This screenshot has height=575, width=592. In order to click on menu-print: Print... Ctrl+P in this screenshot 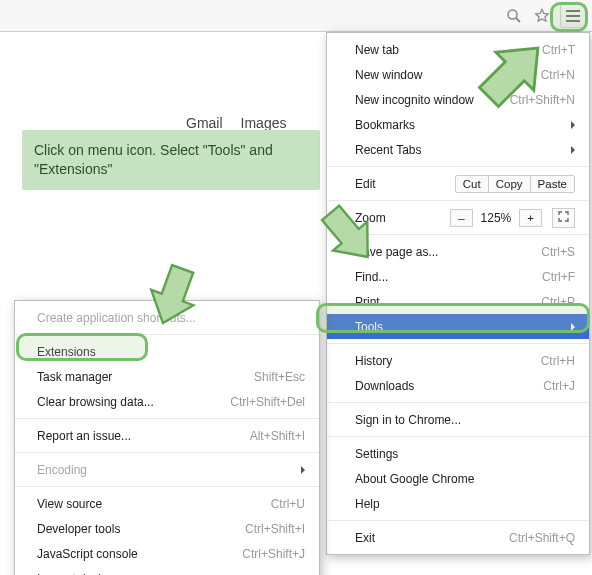, I will do `click(458, 302)`.